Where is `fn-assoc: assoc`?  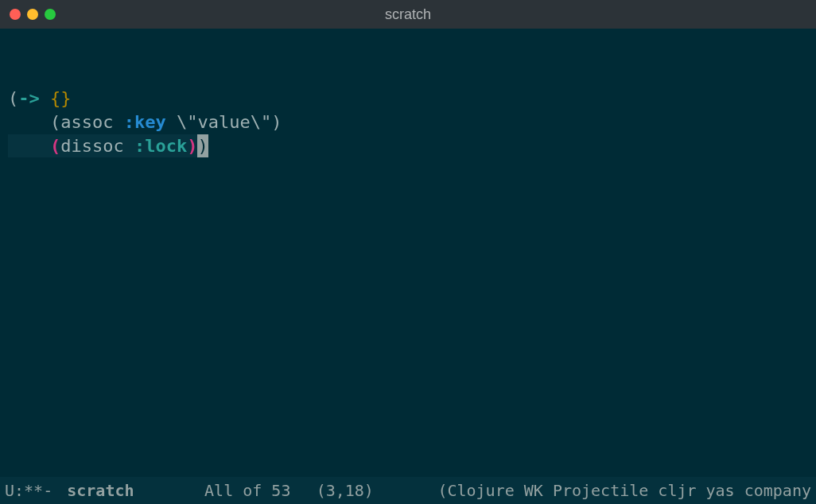 fn-assoc: assoc is located at coordinates (92, 122).